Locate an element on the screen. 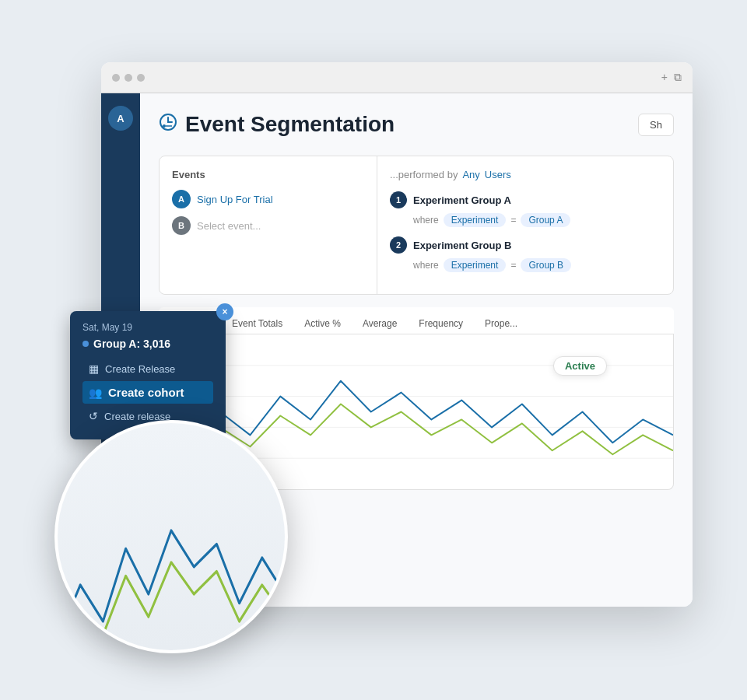 The height and width of the screenshot is (700, 747). filter-where-2: where Experiment = Group B is located at coordinates (537, 265).